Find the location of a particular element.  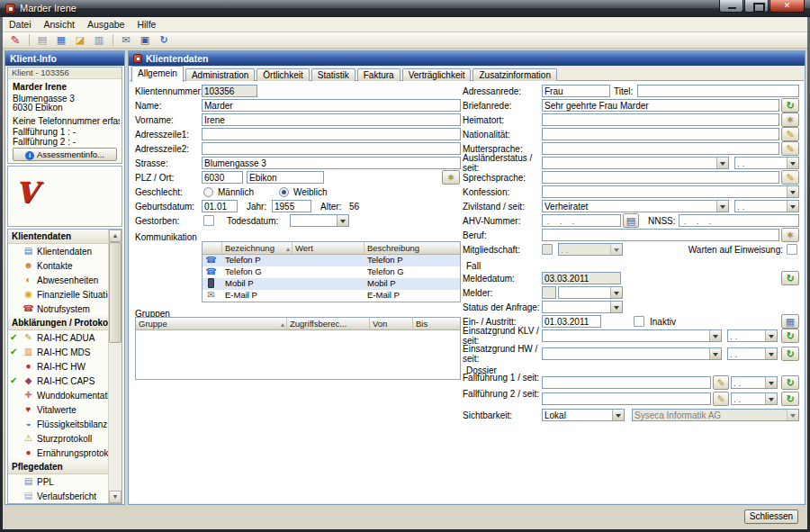

nav-item-kontakte: Kontakte is located at coordinates (58, 266).